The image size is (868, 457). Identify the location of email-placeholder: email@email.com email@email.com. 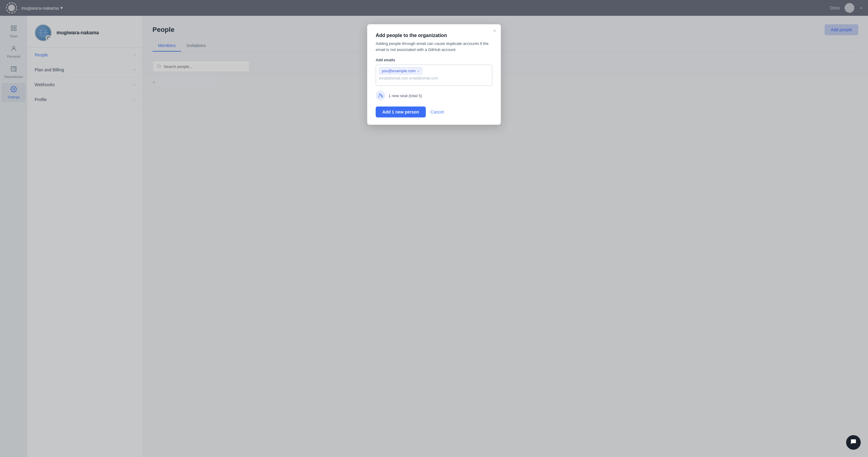
(434, 78).